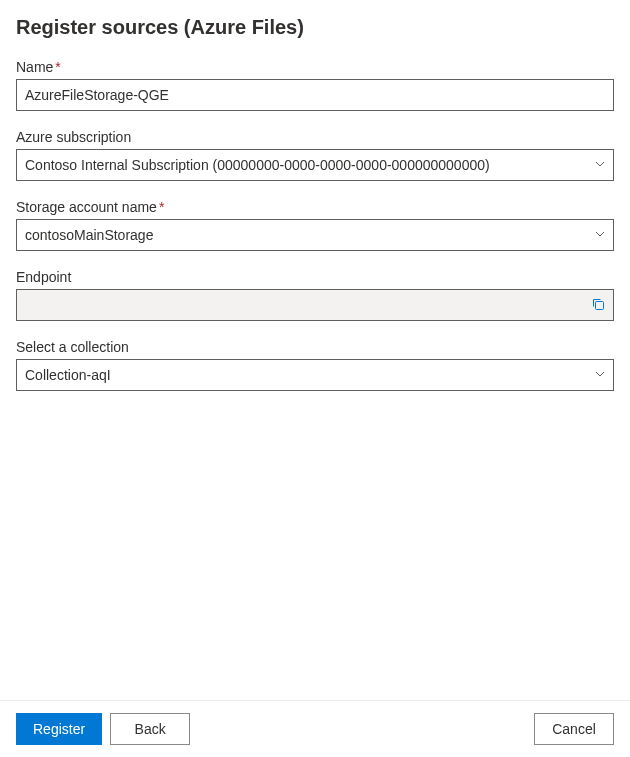 Image resolution: width=630 pixels, height=757 pixels. Describe the element at coordinates (315, 277) in the screenshot. I see `endpoint-label: Endpoint` at that location.